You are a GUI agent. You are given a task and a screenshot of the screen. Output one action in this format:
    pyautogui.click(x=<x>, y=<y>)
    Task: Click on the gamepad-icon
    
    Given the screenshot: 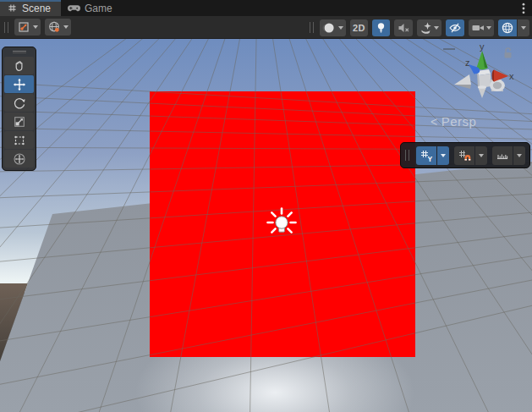 What is the action you would take?
    pyautogui.click(x=74, y=8)
    